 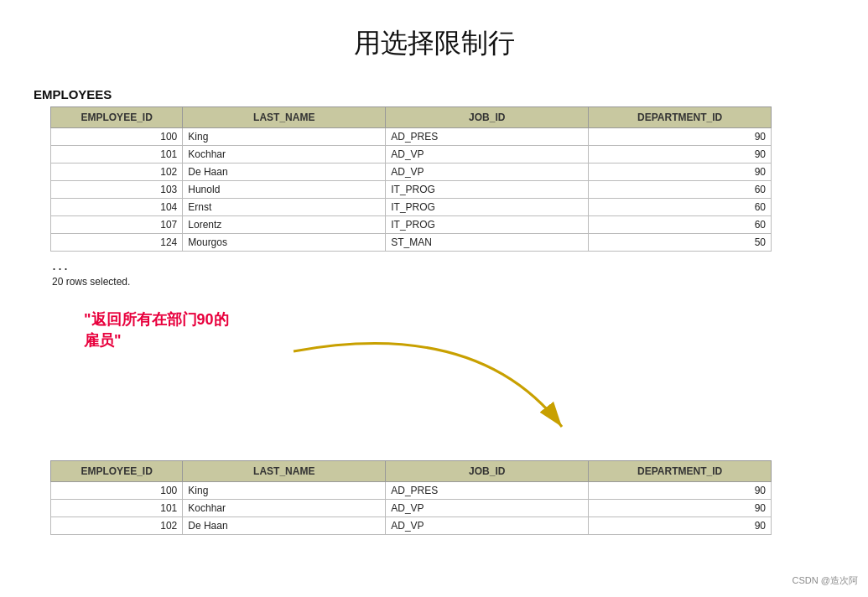 What do you see at coordinates (117, 208) in the screenshot?
I see `emp-id-cell: 104` at bounding box center [117, 208].